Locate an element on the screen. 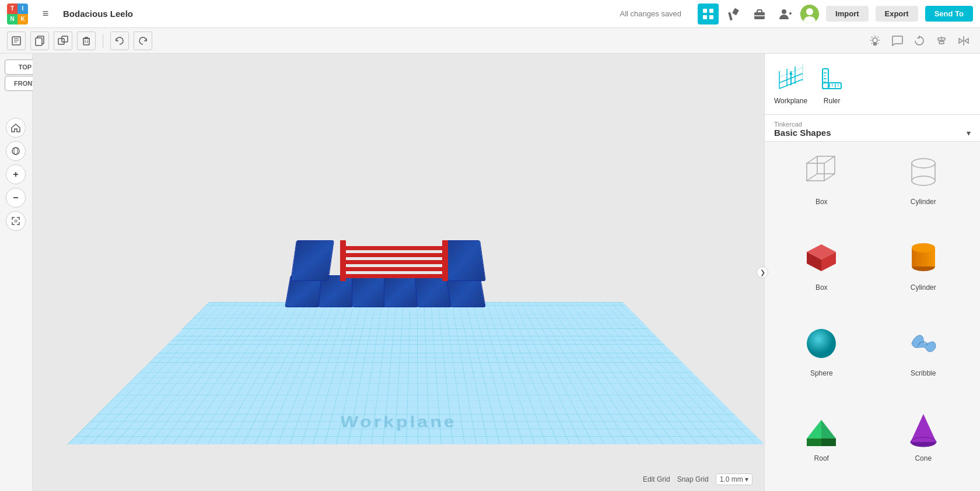 The height and width of the screenshot is (491, 980). redo-btn is located at coordinates (143, 41).